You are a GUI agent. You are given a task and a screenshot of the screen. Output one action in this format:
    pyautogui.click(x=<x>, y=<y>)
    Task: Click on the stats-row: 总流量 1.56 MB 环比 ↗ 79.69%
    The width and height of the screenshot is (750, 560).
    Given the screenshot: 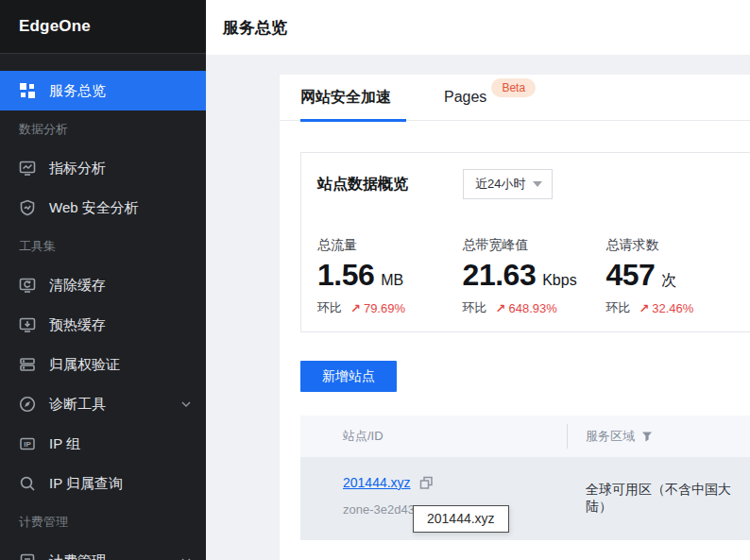 What is the action you would take?
    pyautogui.click(x=534, y=277)
    